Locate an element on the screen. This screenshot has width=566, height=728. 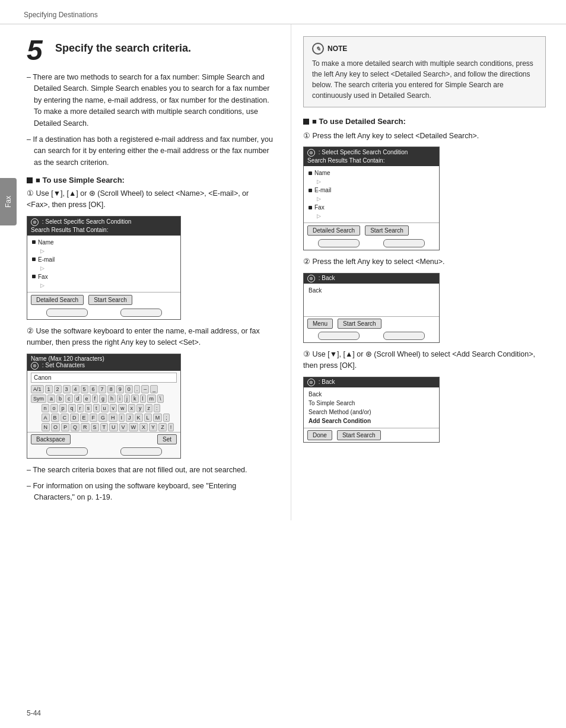
kb-key: ; is located at coordinates (166, 418).